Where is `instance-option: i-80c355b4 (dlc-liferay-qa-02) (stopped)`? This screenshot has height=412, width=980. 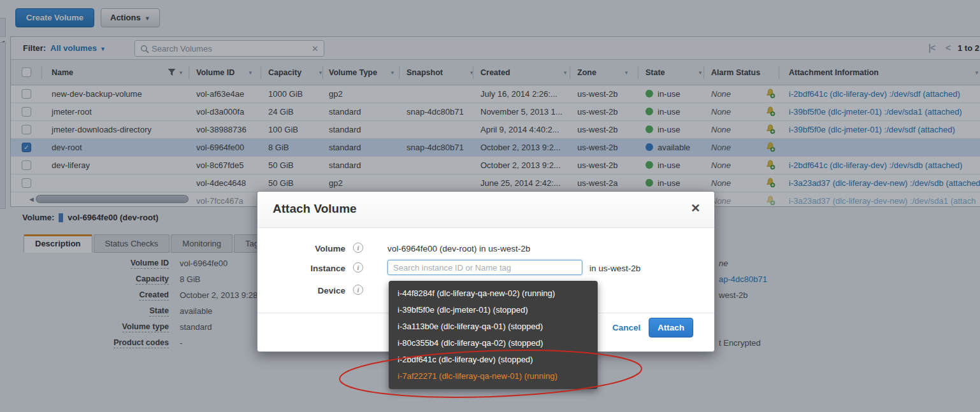 instance-option: i-80c355b4 (dlc-liferay-qa-02) (stopped) is located at coordinates (493, 343).